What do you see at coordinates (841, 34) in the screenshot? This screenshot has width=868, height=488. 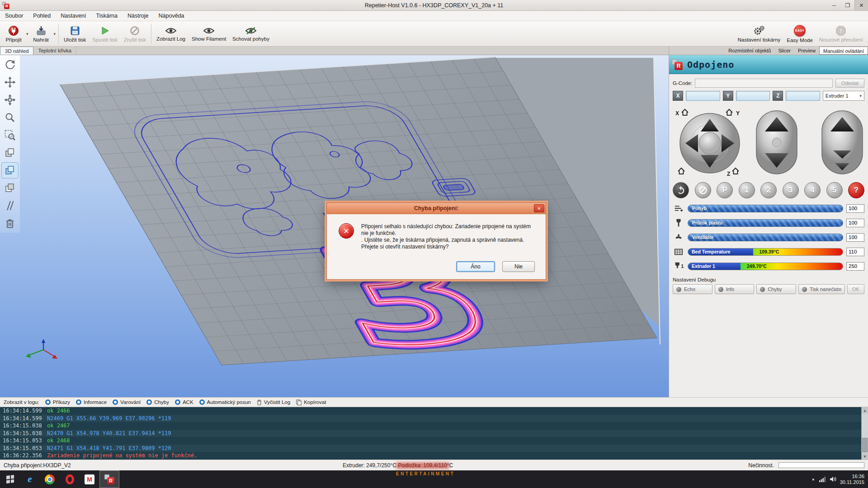 I see `emergency-stop-button: ! Nouzové přerušení` at bounding box center [841, 34].